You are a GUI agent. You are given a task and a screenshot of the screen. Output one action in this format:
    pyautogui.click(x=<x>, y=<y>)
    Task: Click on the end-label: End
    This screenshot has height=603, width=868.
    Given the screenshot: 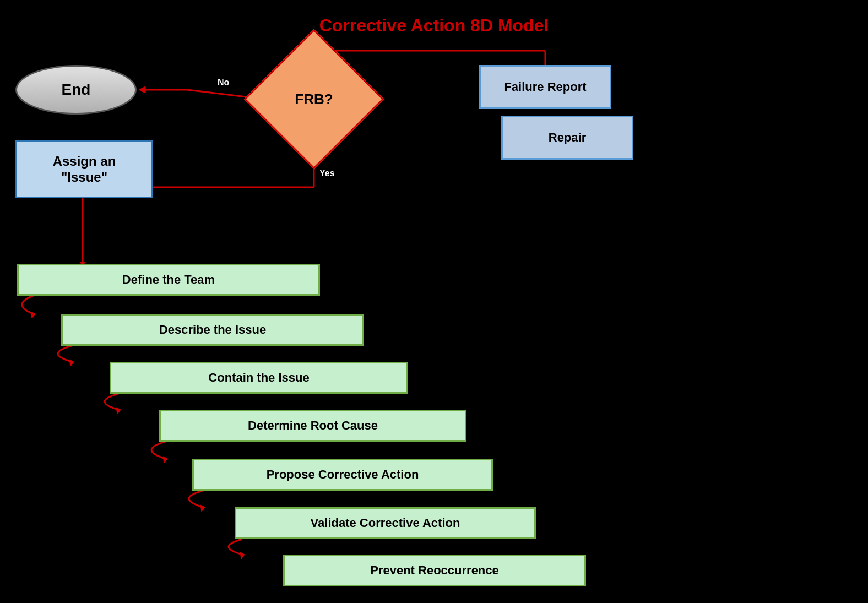 What is the action you would take?
    pyautogui.click(x=76, y=90)
    